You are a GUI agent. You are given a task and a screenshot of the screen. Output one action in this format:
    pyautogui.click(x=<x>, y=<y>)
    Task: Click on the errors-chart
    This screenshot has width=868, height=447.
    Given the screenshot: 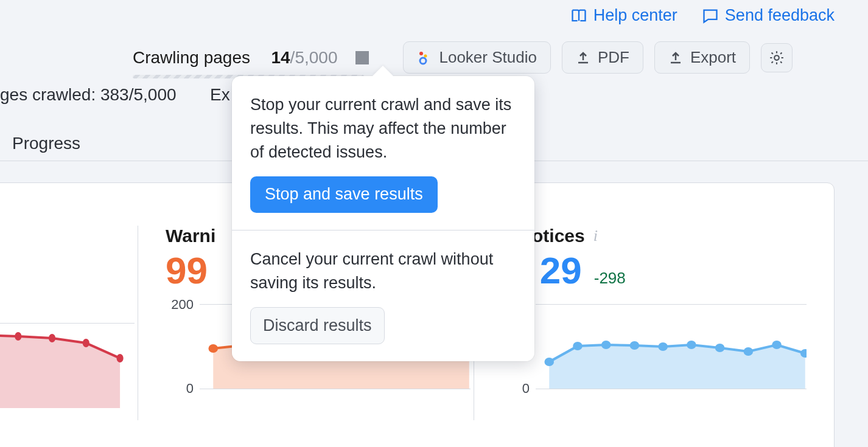 What is the action you would take?
    pyautogui.click(x=55, y=366)
    